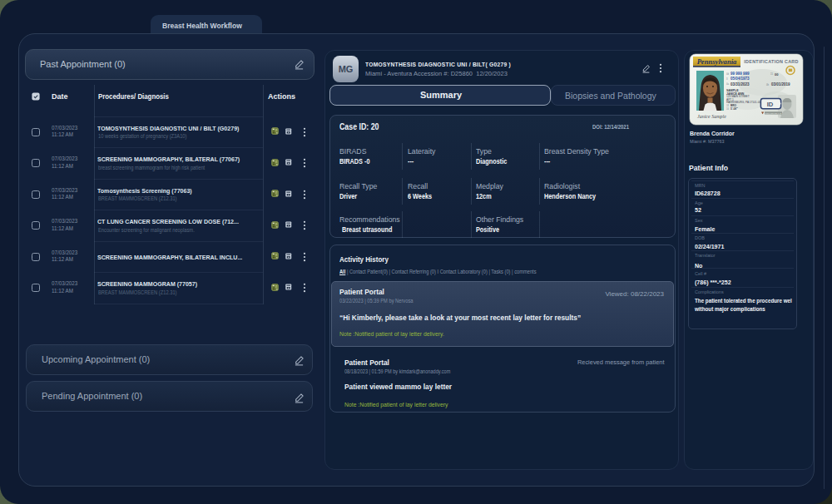 This screenshot has height=504, width=832. I want to click on svg-text: IDENTIFICATION CARD, so click(771, 62).